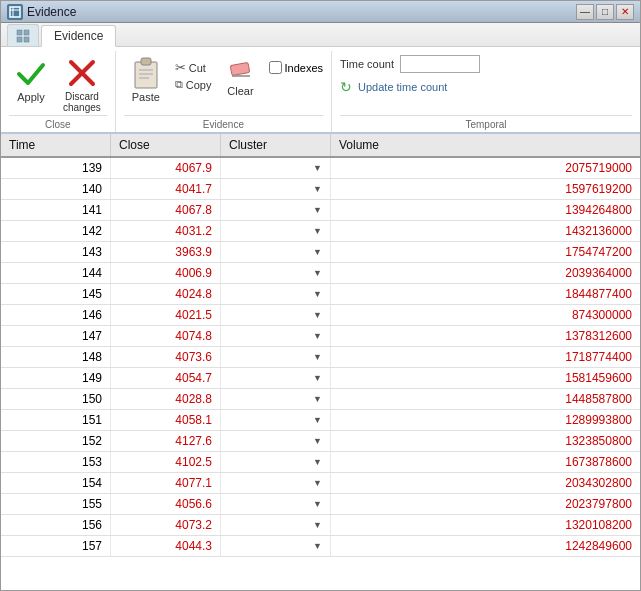  What do you see at coordinates (276, 68) in the screenshot?
I see `indexes-check` at bounding box center [276, 68].